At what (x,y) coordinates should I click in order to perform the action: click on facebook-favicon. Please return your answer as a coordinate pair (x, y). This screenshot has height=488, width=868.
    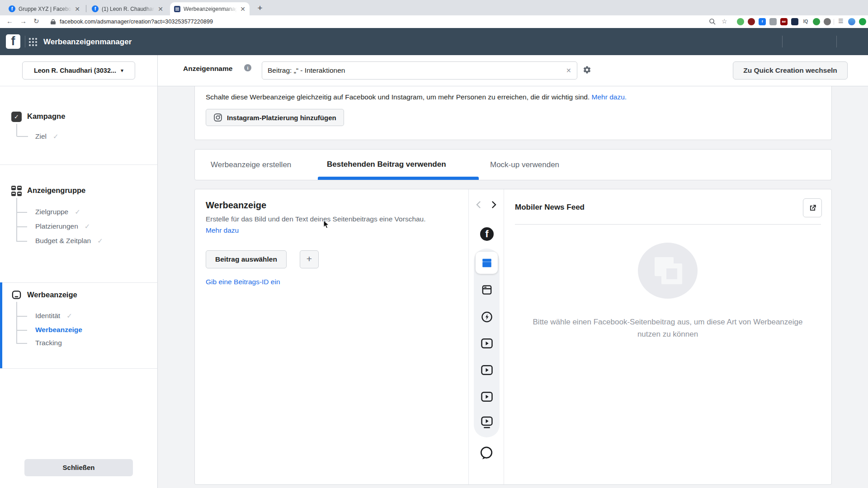
    Looking at the image, I should click on (95, 9).